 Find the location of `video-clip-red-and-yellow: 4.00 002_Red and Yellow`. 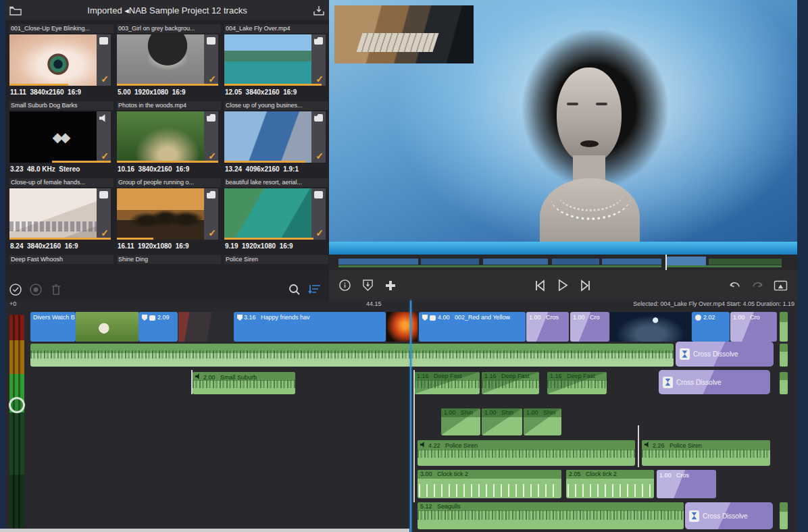

video-clip-red-and-yellow: 4.00 002_Red and Yellow is located at coordinates (472, 327).